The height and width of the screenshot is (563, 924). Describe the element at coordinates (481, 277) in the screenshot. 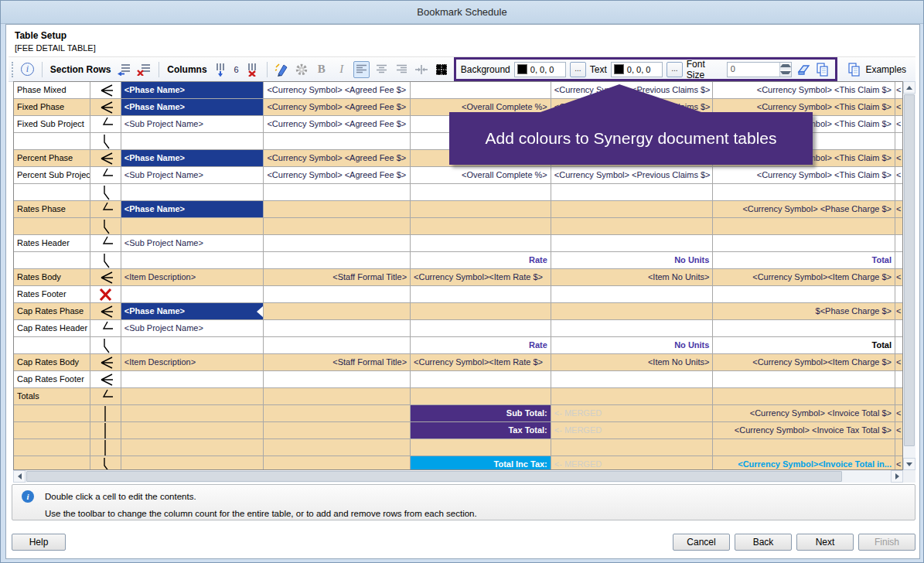

I see `table-cell: <Currency Symbol><Item Rate $>` at that location.